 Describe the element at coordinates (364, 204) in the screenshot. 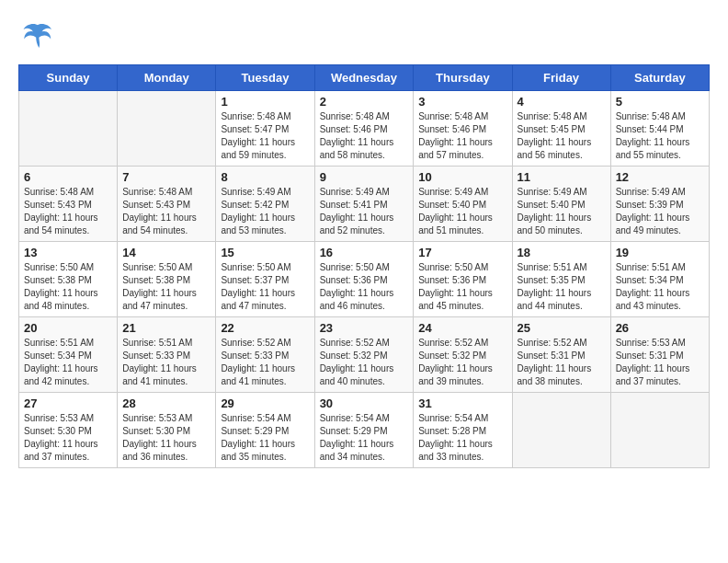

I see `calendar-week-2: 6Sunrise: 5:48 AM Sunset: 5:43 PM Daylig…` at that location.